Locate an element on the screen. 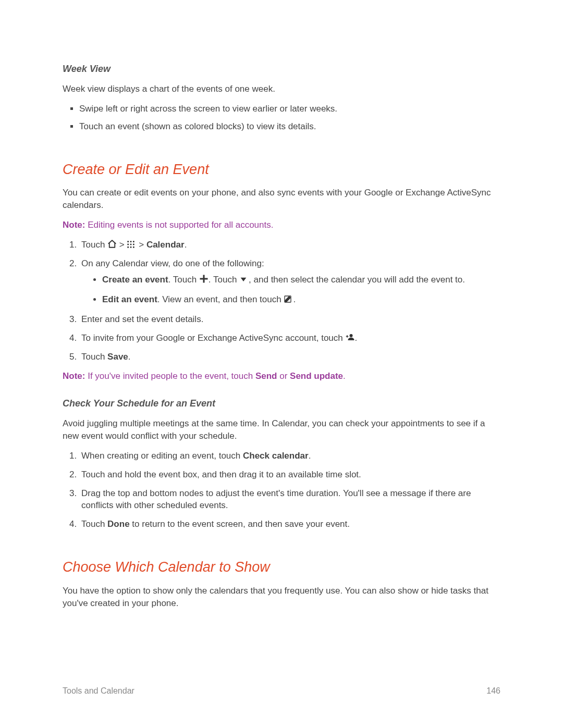 This screenshot has width=563, height=728. note-send-update: Note: If you've invited people to the ev… is located at coordinates (282, 376).